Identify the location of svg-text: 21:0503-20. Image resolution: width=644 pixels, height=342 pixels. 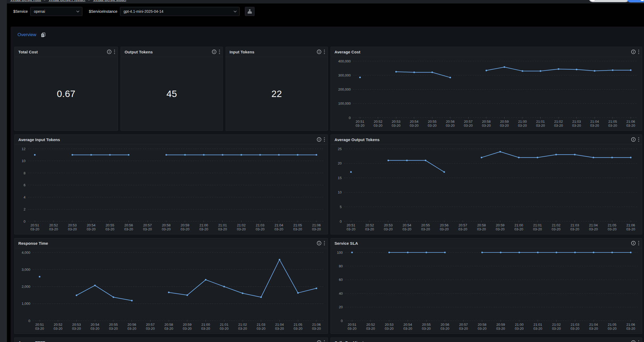
(612, 327).